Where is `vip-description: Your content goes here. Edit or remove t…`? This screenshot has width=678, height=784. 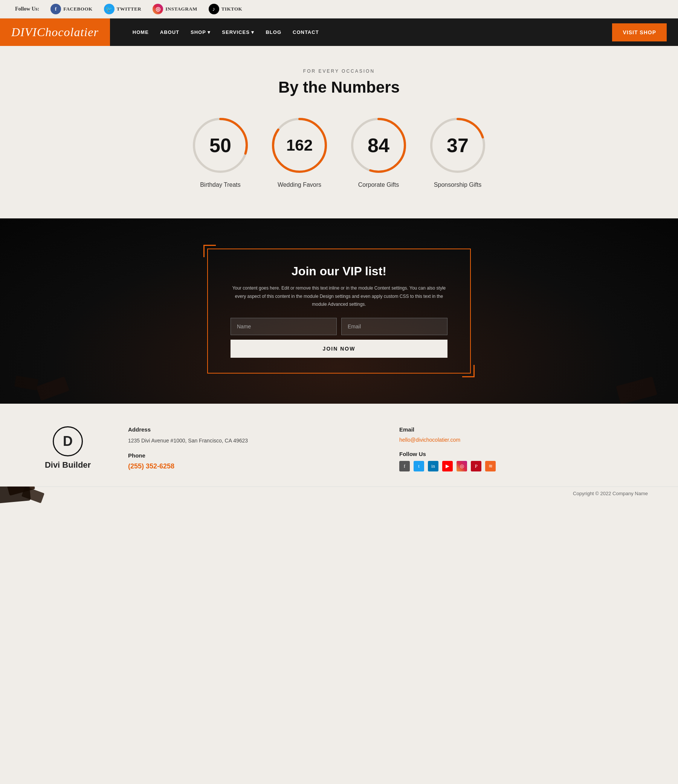
vip-description: Your content goes here. Edit or remove t… is located at coordinates (339, 297).